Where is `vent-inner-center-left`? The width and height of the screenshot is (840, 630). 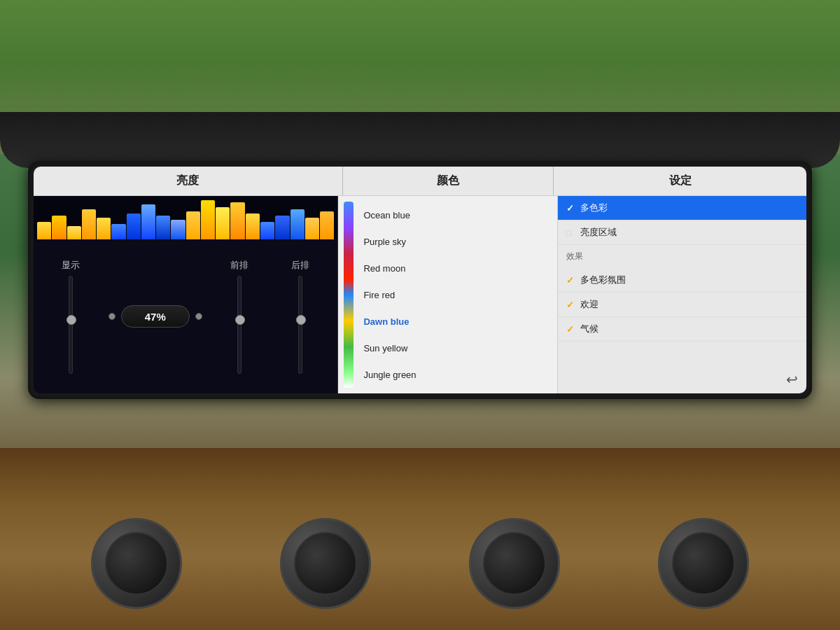 vent-inner-center-left is located at coordinates (326, 564).